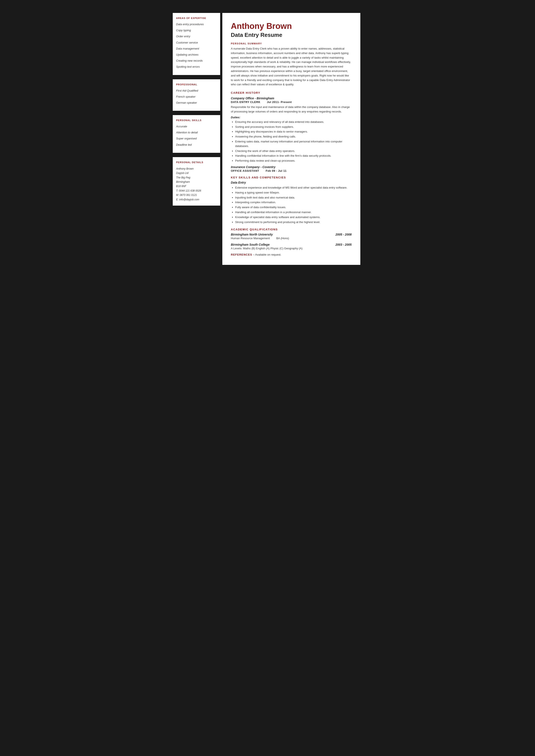 The height and width of the screenshot is (756, 535). What do you see at coordinates (250, 245) in the screenshot?
I see `school-name-2: Birmingham South College` at bounding box center [250, 245].